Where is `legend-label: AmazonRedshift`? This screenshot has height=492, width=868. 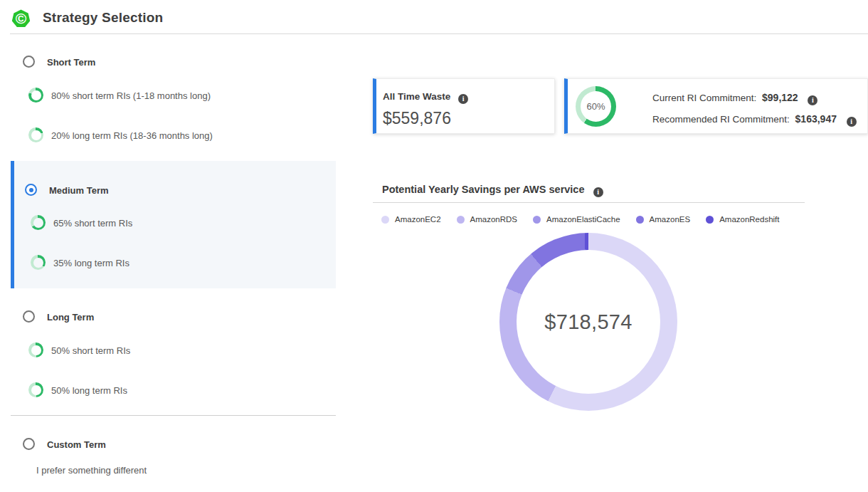 legend-label: AmazonRedshift is located at coordinates (749, 219).